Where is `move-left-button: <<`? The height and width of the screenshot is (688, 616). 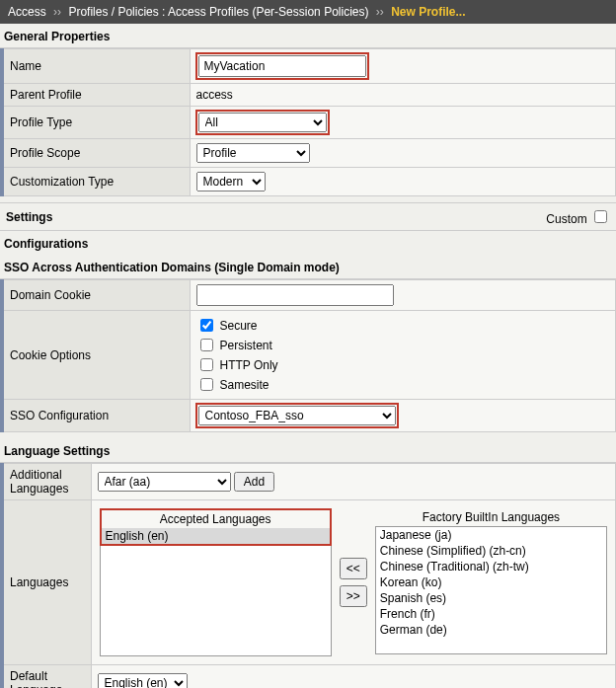 move-left-button: << is located at coordinates (353, 569).